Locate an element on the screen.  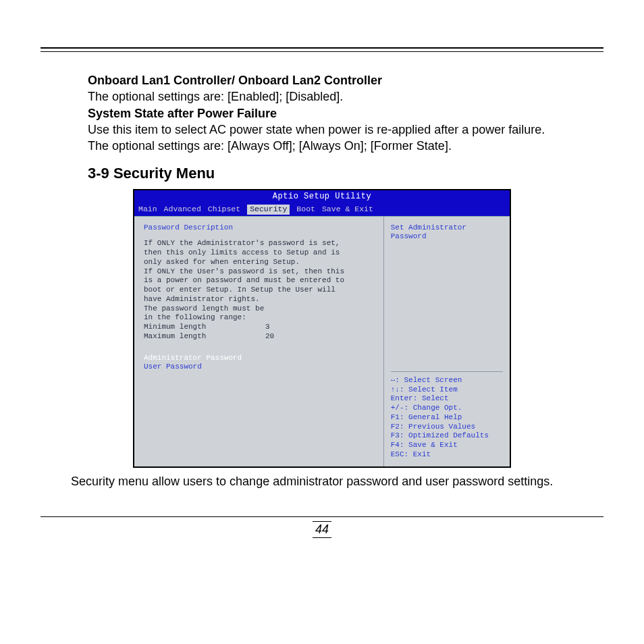
bios-key-line: +/-: Change Opt. is located at coordinates (447, 408).